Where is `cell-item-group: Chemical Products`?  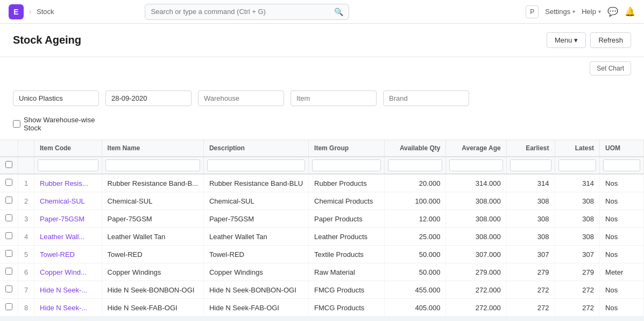
cell-item-group: Chemical Products is located at coordinates (346, 201).